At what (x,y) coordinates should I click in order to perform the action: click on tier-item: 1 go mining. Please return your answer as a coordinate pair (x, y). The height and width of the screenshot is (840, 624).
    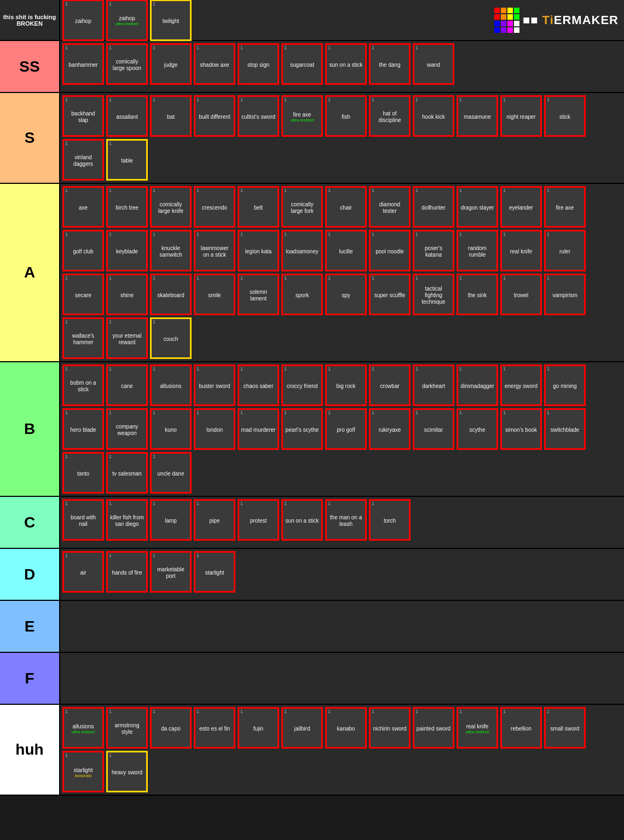
    Looking at the image, I should click on (565, 385).